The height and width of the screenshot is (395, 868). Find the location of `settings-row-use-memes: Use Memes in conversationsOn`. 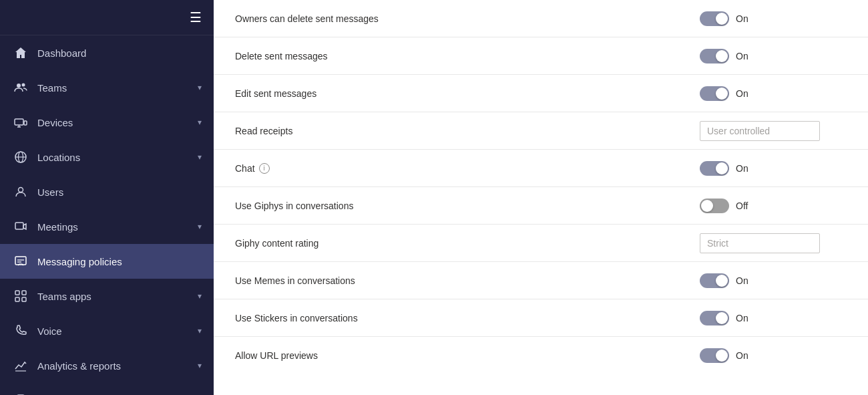

settings-row-use-memes: Use Memes in conversationsOn is located at coordinates (541, 281).